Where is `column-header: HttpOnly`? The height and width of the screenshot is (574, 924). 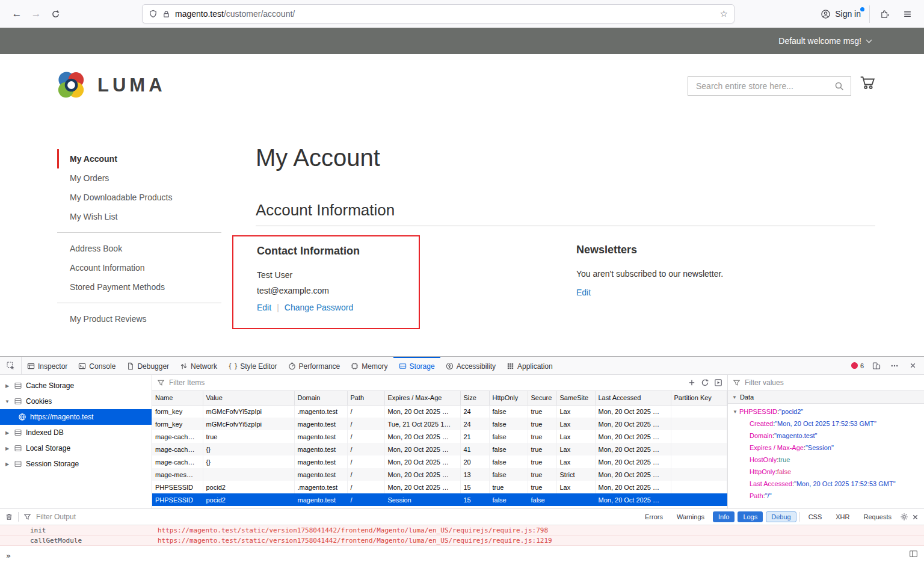
column-header: HttpOnly is located at coordinates (508, 398).